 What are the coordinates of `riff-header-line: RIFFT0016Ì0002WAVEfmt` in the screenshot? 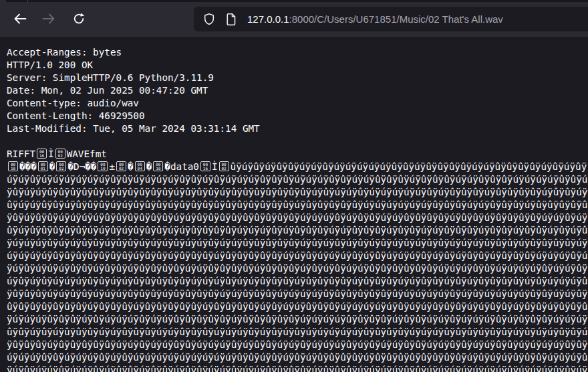 It's located at (297, 154).